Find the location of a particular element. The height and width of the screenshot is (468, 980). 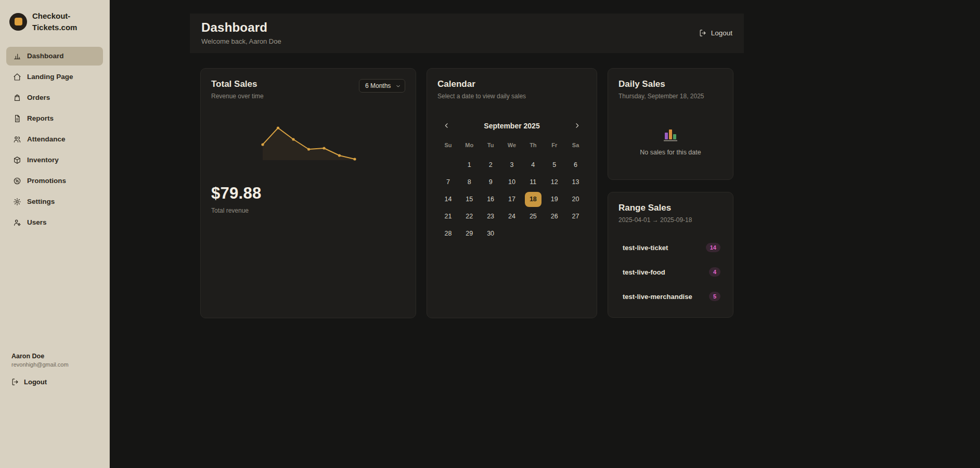

sidebar-item-label: Dashboard is located at coordinates (46, 56).